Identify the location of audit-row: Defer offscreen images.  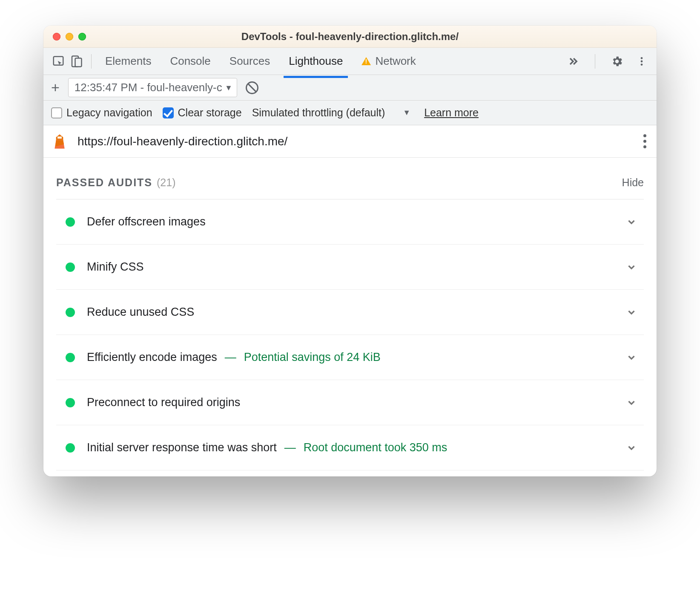
(350, 222).